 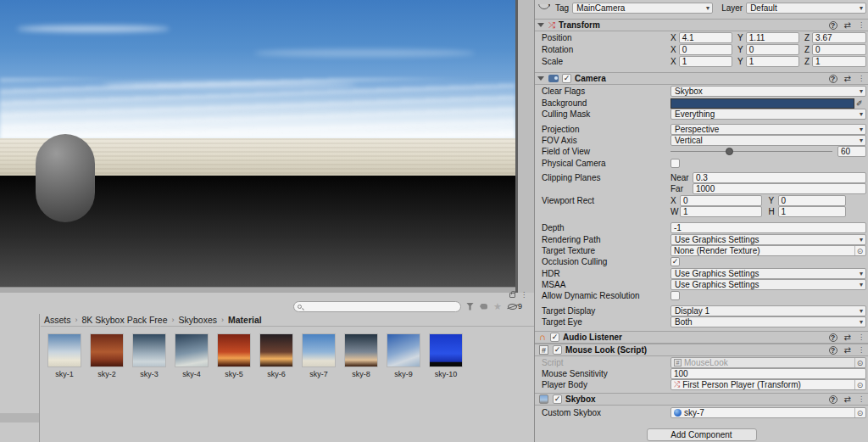 What do you see at coordinates (812, 200) in the screenshot?
I see `viewport-y-field: 0` at bounding box center [812, 200].